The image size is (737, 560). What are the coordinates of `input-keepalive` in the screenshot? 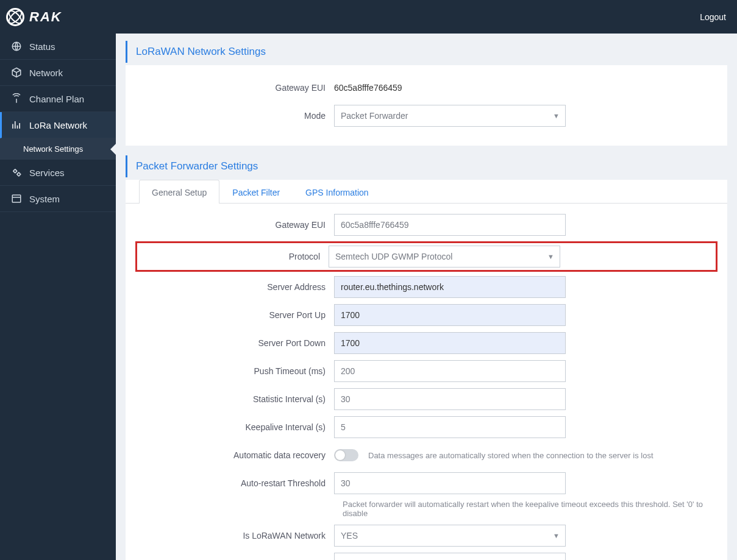 It's located at (450, 427).